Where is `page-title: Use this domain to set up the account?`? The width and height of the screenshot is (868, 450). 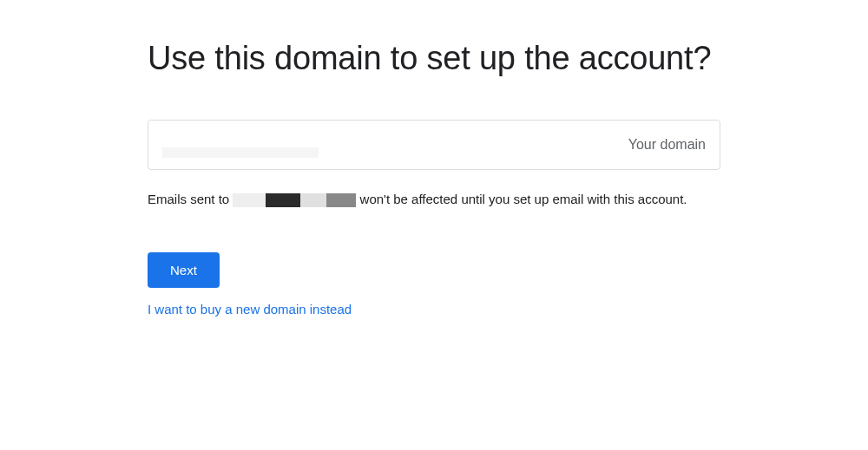 page-title: Use this domain to set up the account? is located at coordinates (434, 59).